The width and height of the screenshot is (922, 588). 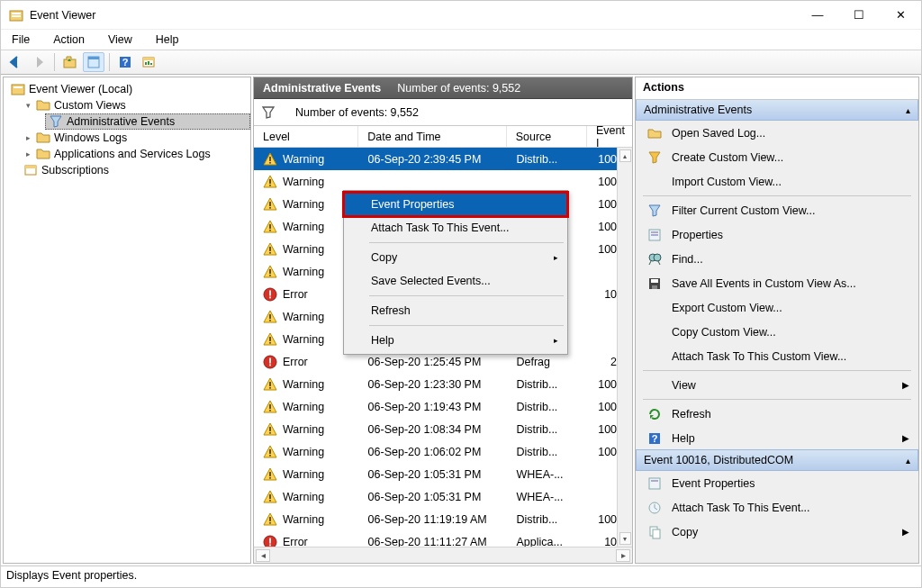 What do you see at coordinates (777, 182) in the screenshot?
I see `action-import-custom-view: Import Custom View...` at bounding box center [777, 182].